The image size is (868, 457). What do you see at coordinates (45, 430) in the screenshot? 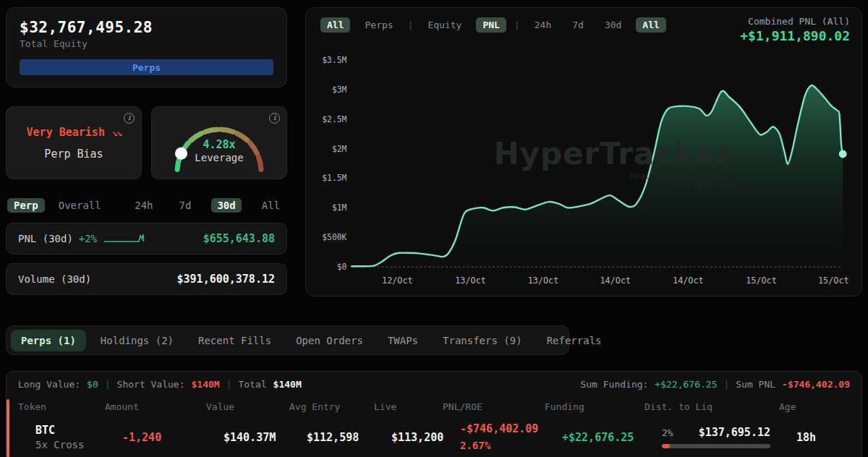
I see `token-symbol: BTC` at bounding box center [45, 430].